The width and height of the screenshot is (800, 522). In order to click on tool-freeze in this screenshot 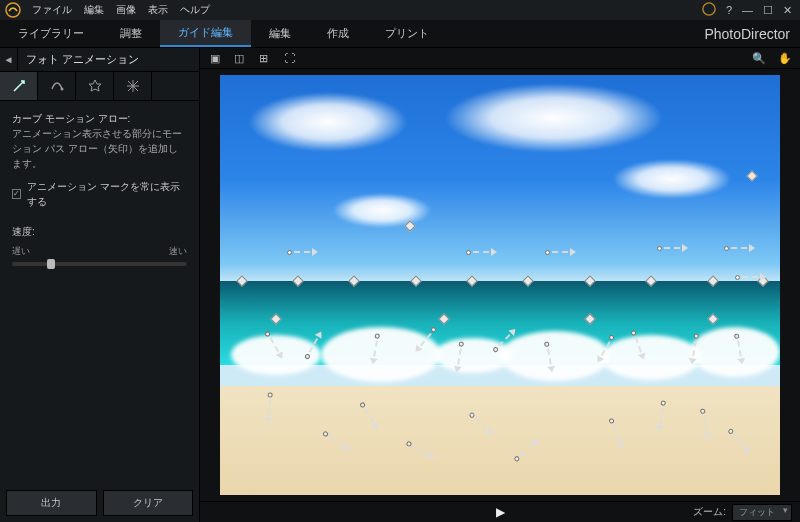, I will do `click(133, 86)`.